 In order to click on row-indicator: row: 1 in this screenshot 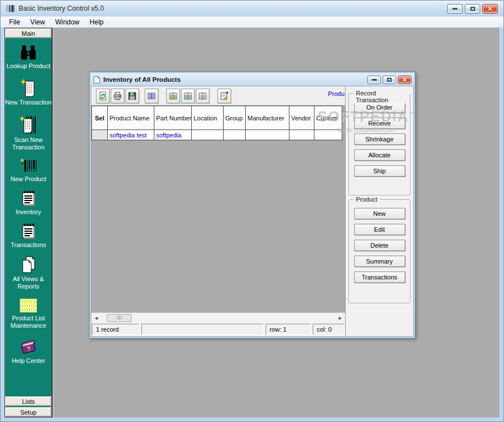, I will do `click(288, 329)`.